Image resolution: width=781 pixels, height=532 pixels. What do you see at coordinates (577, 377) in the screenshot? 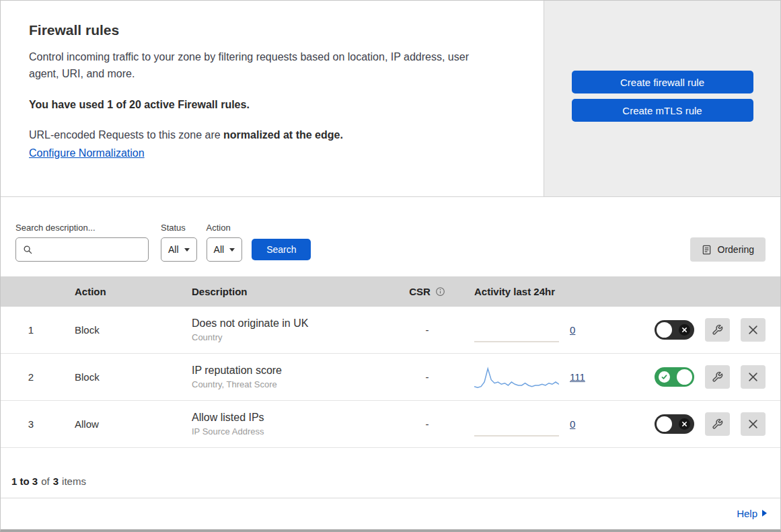
I see `activity-count-link: 111` at bounding box center [577, 377].